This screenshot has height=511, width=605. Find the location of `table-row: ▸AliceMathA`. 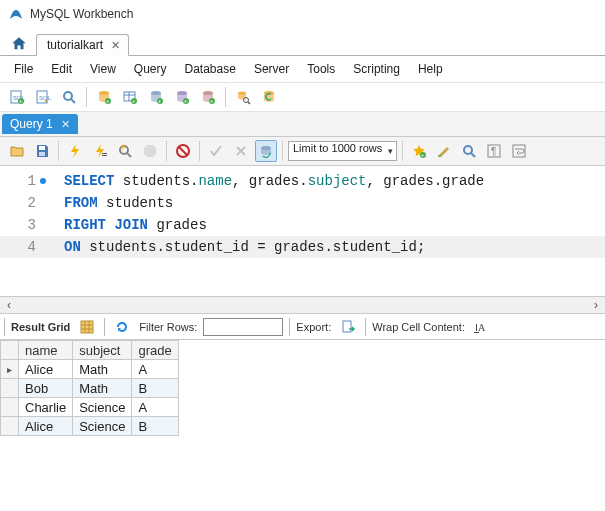

table-row: ▸AliceMathA is located at coordinates (90, 370).